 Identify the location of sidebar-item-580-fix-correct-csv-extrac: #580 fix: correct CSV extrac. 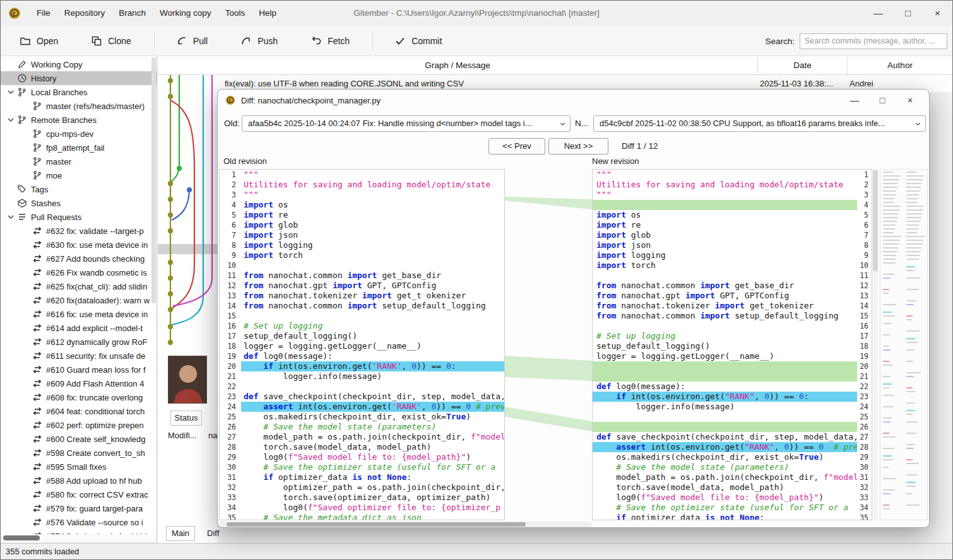
(78, 494).